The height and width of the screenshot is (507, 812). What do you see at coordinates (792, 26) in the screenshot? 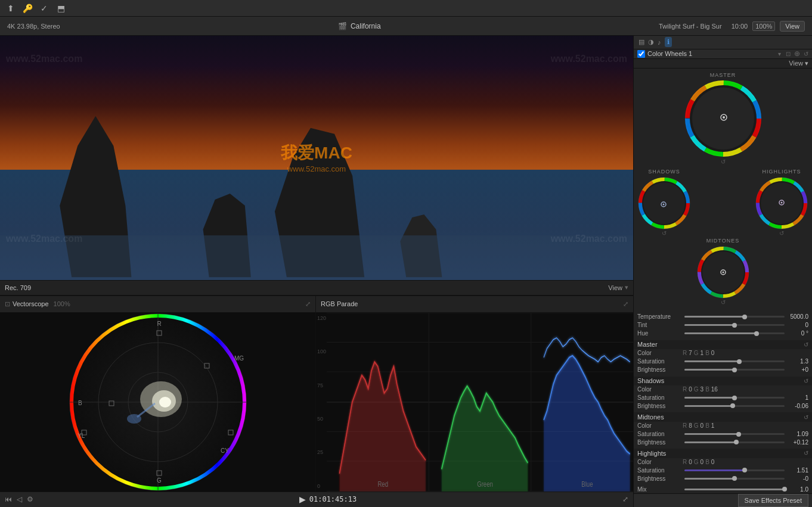
I see `view-button: View` at bounding box center [792, 26].